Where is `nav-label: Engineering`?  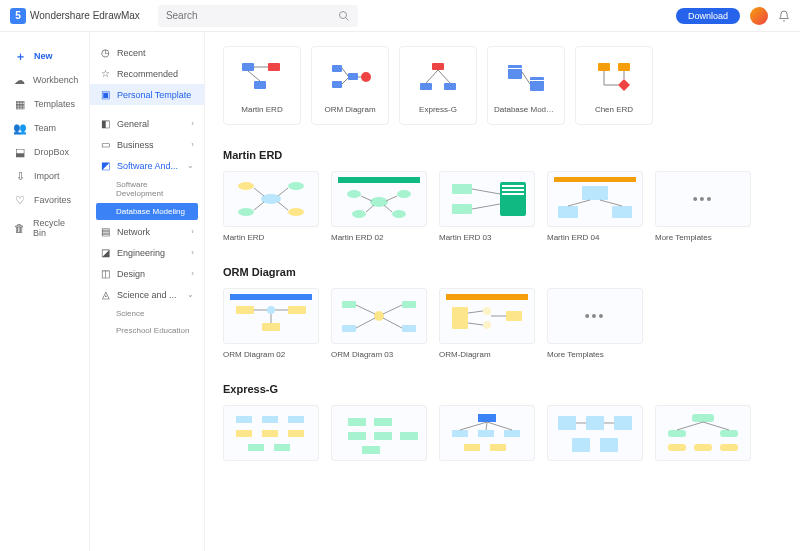
nav-label: Engineering is located at coordinates (141, 253).